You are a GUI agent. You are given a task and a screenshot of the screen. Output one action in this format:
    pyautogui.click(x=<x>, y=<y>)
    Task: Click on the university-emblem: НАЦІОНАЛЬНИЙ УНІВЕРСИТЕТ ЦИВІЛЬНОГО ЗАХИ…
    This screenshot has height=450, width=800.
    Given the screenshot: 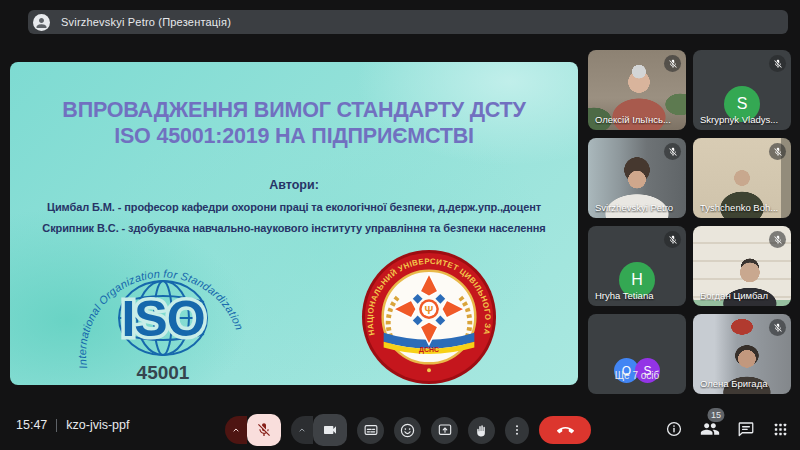 What is the action you would take?
    pyautogui.click(x=429, y=316)
    